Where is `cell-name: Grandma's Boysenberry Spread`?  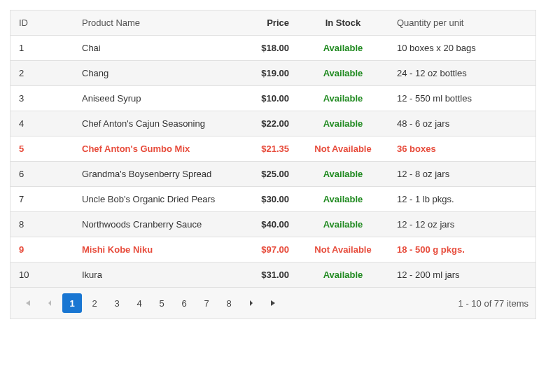
cell-name: Grandma's Boysenberry Spread is located at coordinates (154, 174).